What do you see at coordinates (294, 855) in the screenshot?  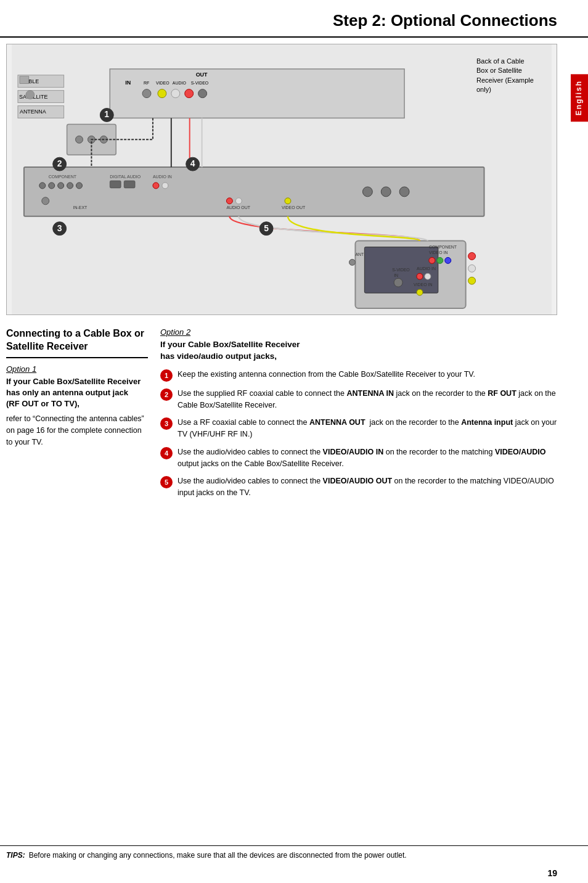 I see `tips-bar: TIPS: Before making or changing any conn…` at bounding box center [294, 855].